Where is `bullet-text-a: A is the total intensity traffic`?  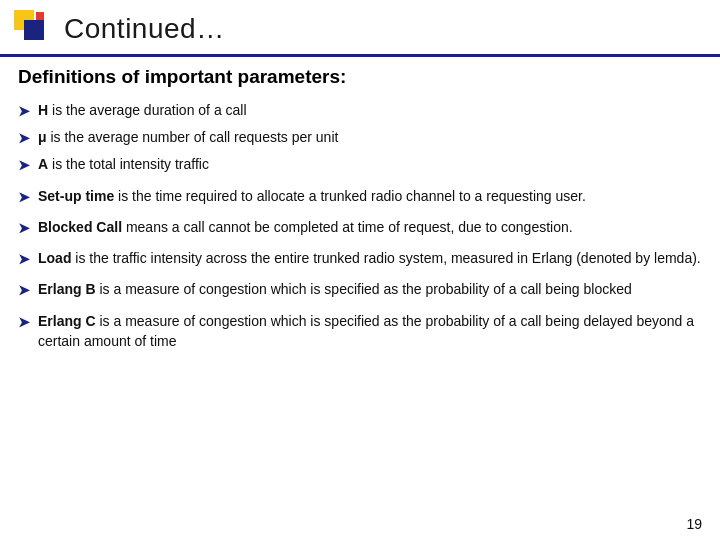
bullet-text-a: A is the total intensity traffic is located at coordinates (370, 164).